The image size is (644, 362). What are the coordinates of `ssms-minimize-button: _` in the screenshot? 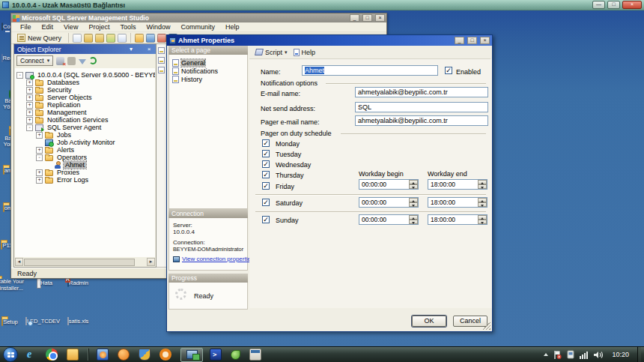 It's located at (355, 18).